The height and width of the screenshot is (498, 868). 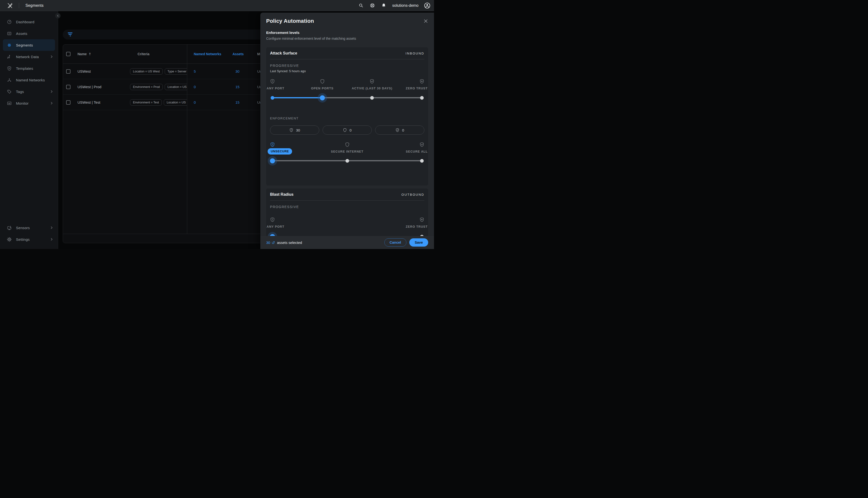 I want to click on criteria-chip: Type = Server, so click(x=176, y=71).